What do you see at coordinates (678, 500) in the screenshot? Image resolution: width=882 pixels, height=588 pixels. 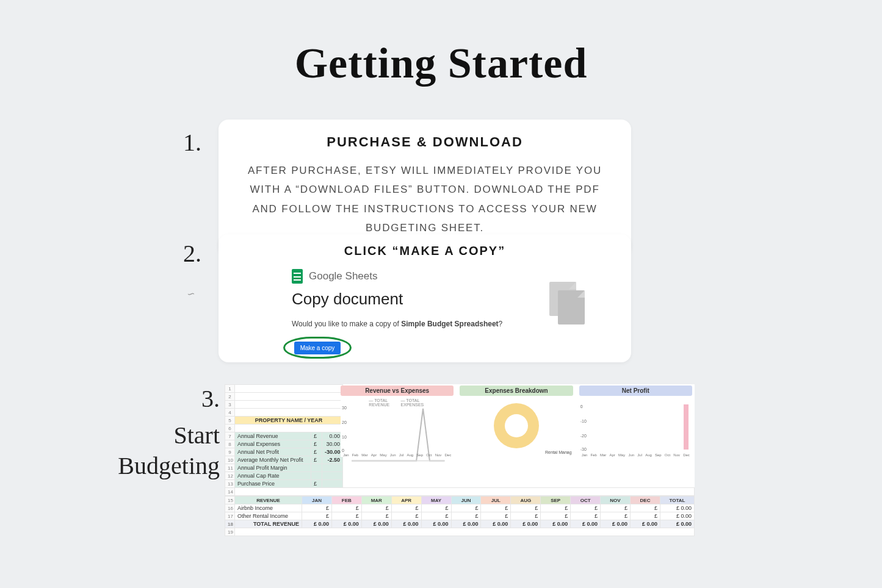 I see `month-header: TOTAL` at bounding box center [678, 500].